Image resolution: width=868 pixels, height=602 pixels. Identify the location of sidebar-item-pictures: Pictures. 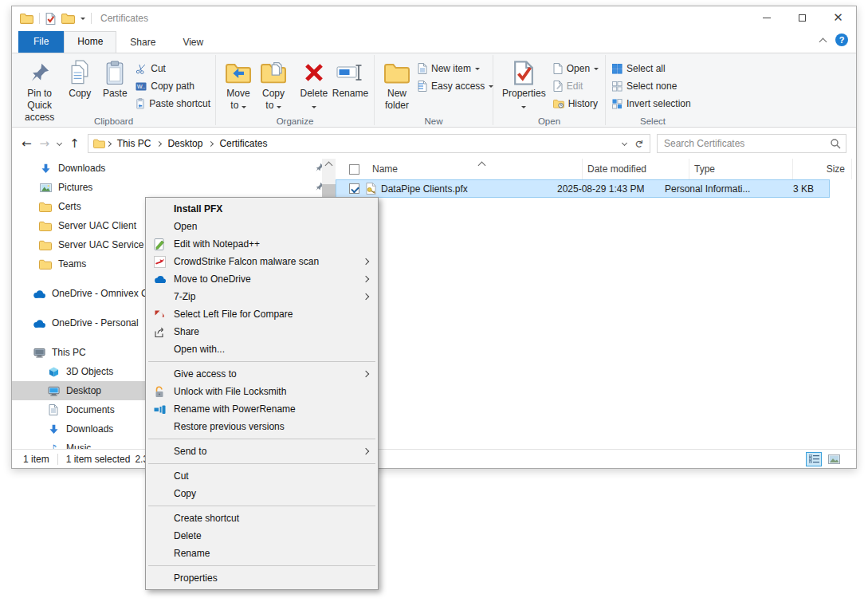
(174, 187).